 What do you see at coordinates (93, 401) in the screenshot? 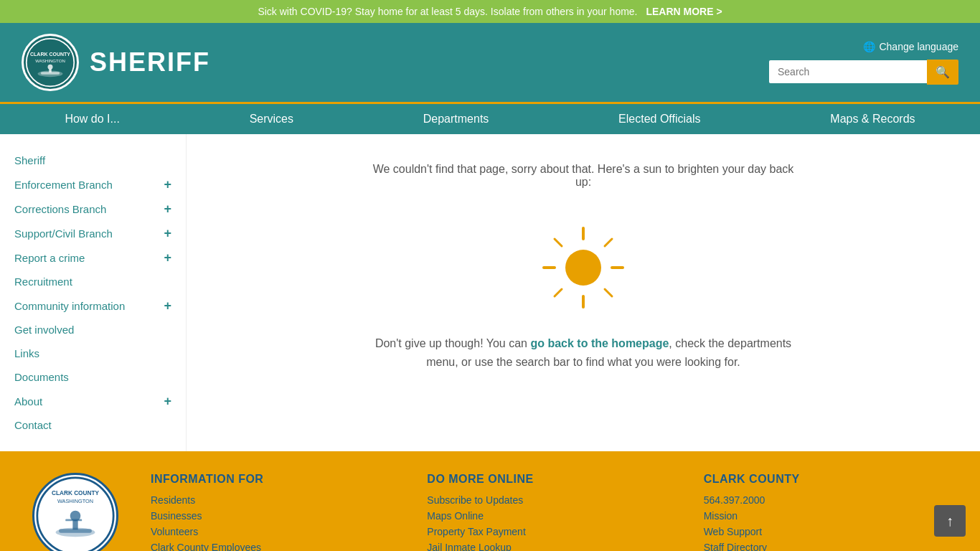
I see `sidebar-item-about: About +` at bounding box center [93, 401].